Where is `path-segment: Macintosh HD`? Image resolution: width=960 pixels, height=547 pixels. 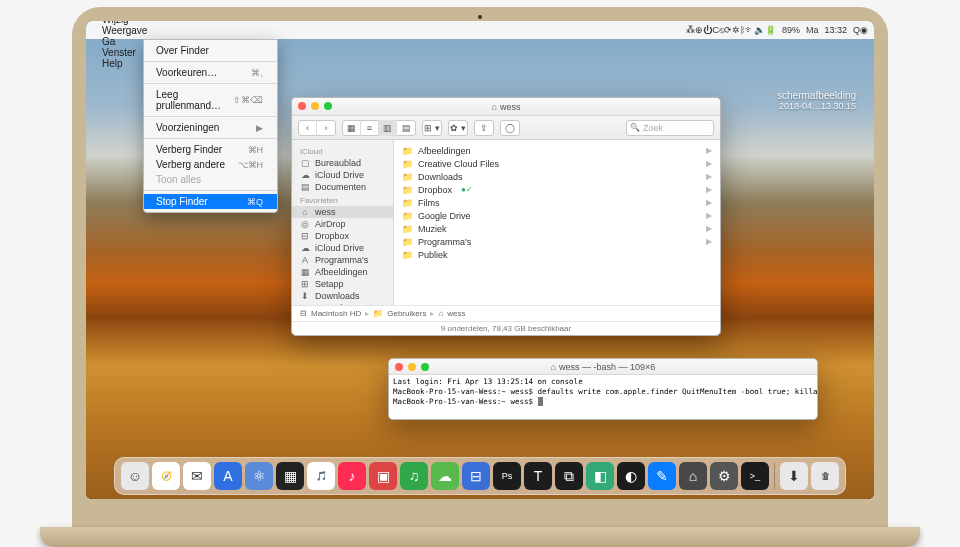 path-segment: Macintosh HD is located at coordinates (336, 314).